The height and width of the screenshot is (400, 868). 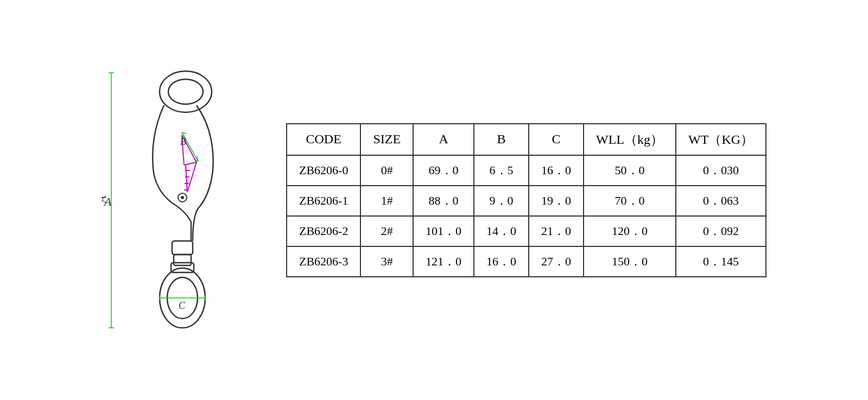 I want to click on table-cell: 21．0, so click(x=556, y=231).